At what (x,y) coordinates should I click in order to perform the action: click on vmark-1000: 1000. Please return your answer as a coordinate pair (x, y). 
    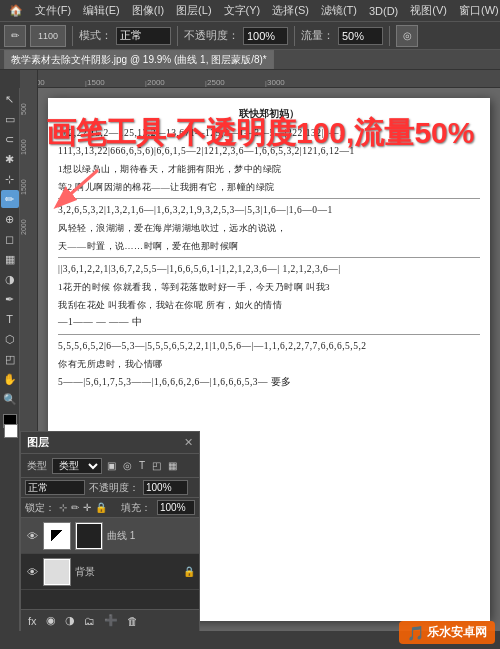
    Looking at the image, I should click on (28, 135).